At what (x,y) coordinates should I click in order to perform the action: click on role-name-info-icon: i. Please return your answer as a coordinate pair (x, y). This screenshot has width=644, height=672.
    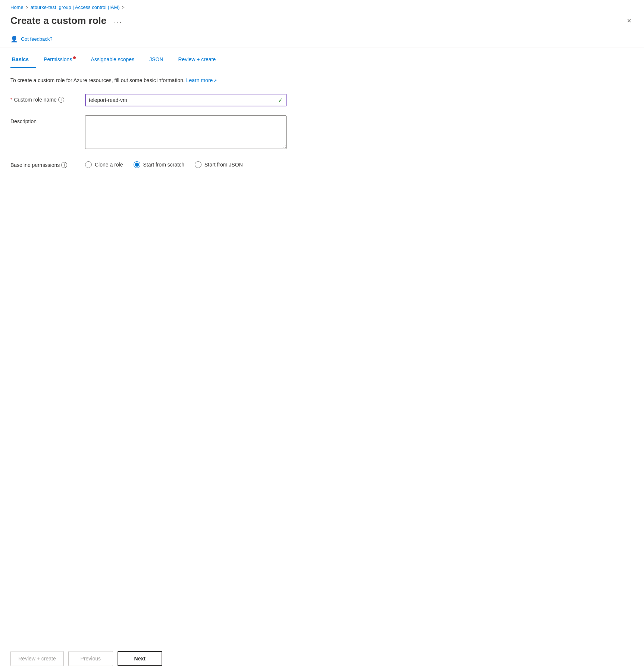
    Looking at the image, I should click on (61, 100).